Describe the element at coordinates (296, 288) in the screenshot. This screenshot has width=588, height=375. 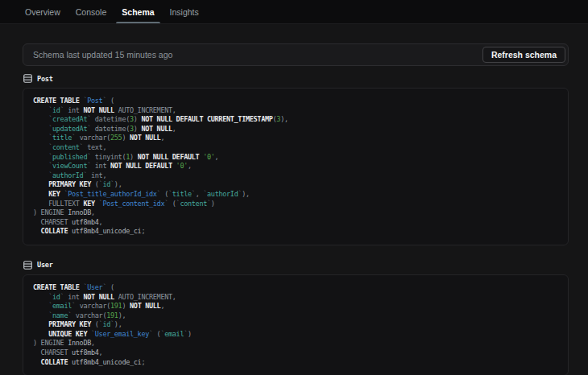
I see `code-line: CREATE TABLE `User` (` at that location.